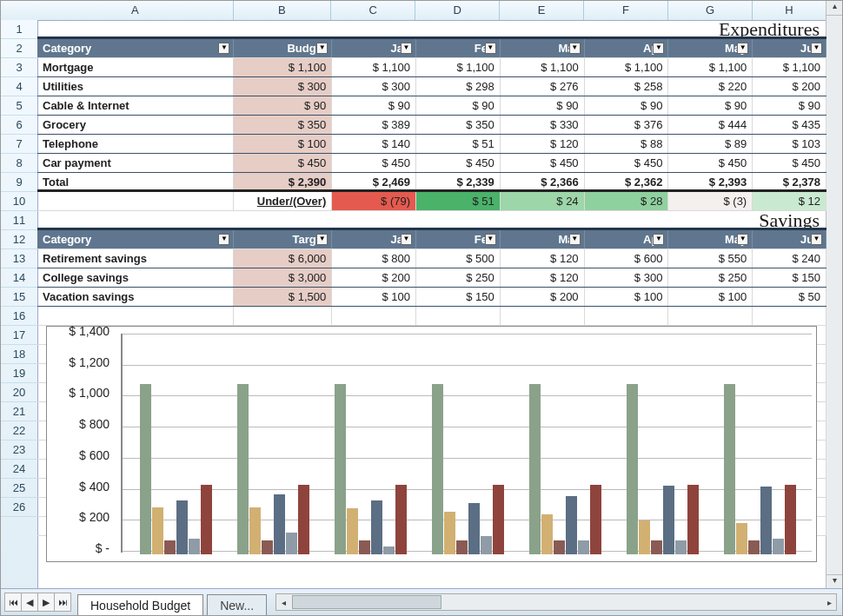  What do you see at coordinates (542, 87) in the screenshot?
I see `value-cell: $ 276` at bounding box center [542, 87].